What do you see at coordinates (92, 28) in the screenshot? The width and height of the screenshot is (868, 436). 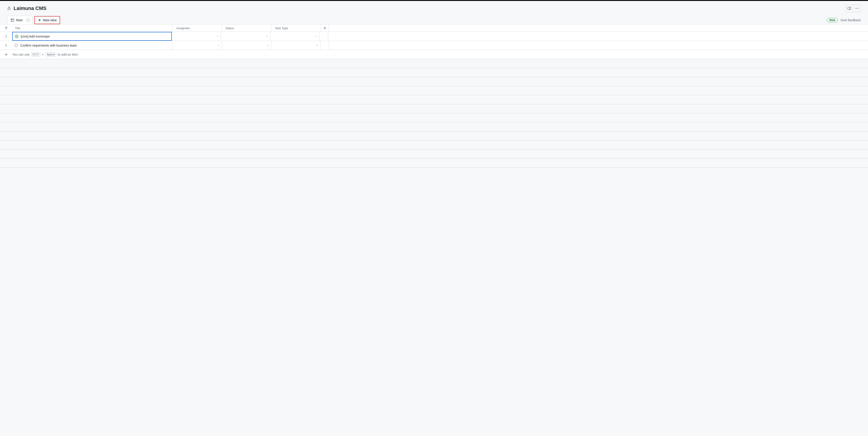 I see `column-header-title: Title` at bounding box center [92, 28].